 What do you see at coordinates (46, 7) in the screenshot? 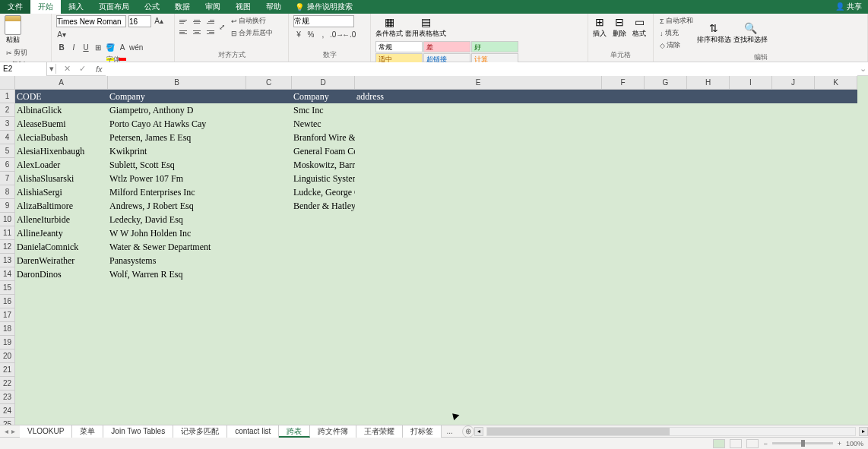
I see `menu-tab: 开始` at bounding box center [46, 7].